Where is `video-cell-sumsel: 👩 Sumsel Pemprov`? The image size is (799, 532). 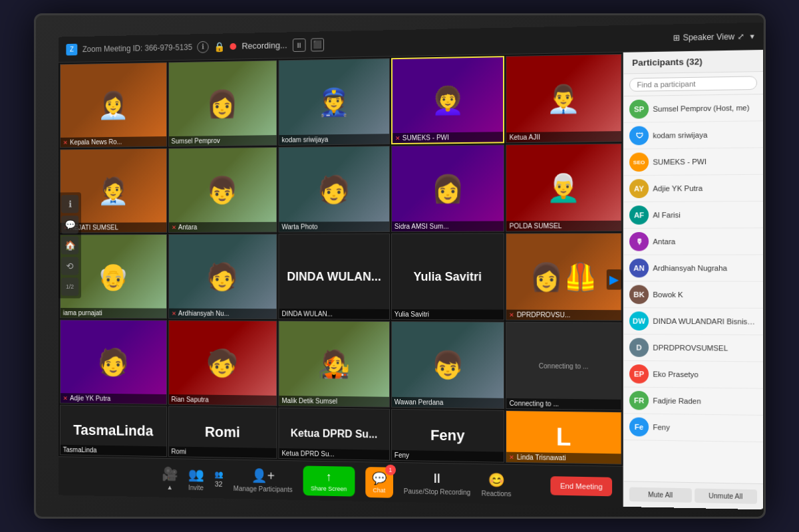
video-cell-sumsel: 👩 Sumsel Pemprov is located at coordinates (222, 103).